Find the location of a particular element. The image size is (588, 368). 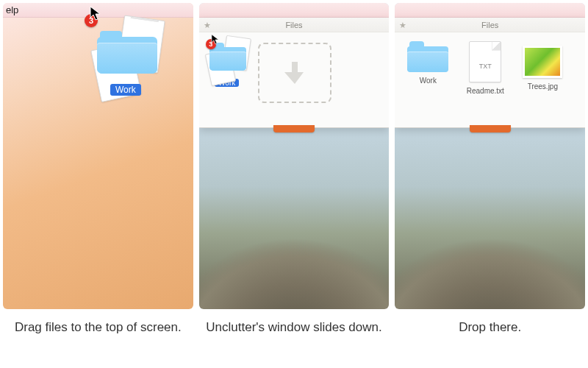

caption-3: Drop there. is located at coordinates (490, 328).